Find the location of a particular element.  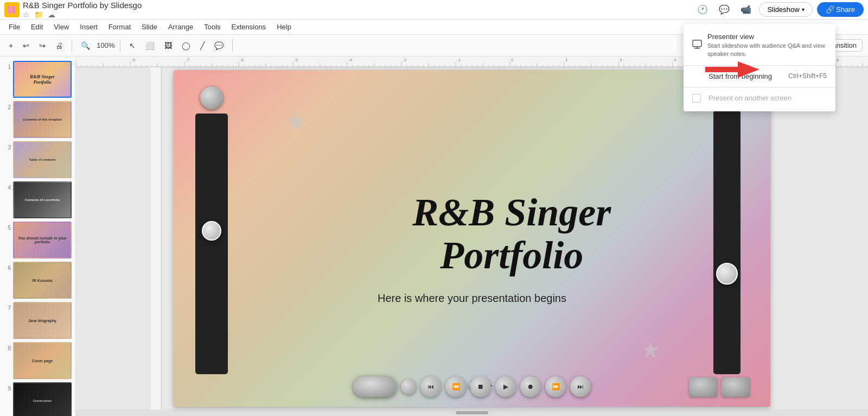

cursor-tool: ↖ is located at coordinates (132, 46).